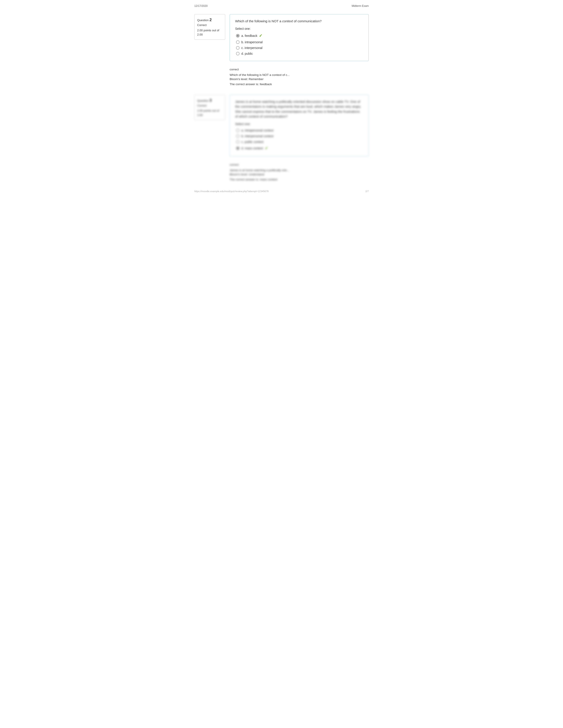 Image resolution: width=563 pixels, height=728 pixels. What do you see at coordinates (210, 25) in the screenshot?
I see `question-2-status: Correct` at bounding box center [210, 25].